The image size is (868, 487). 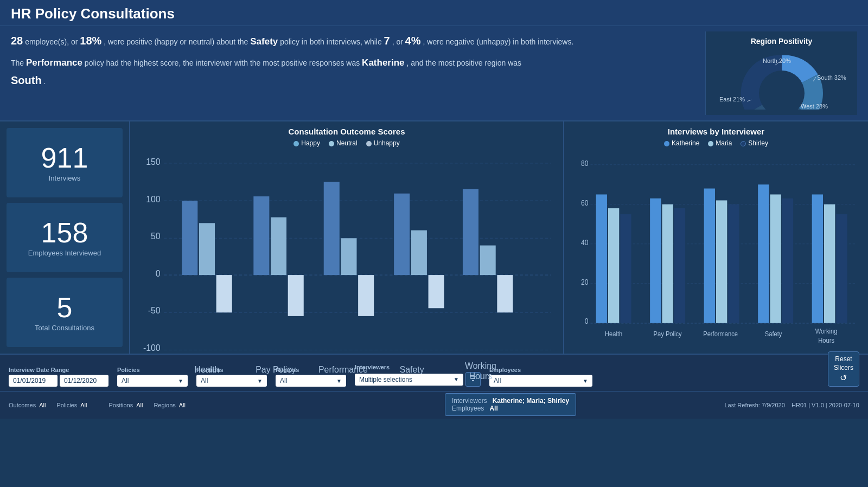 What do you see at coordinates (158, 273) in the screenshot?
I see `svg-text: 0` at bounding box center [158, 273].